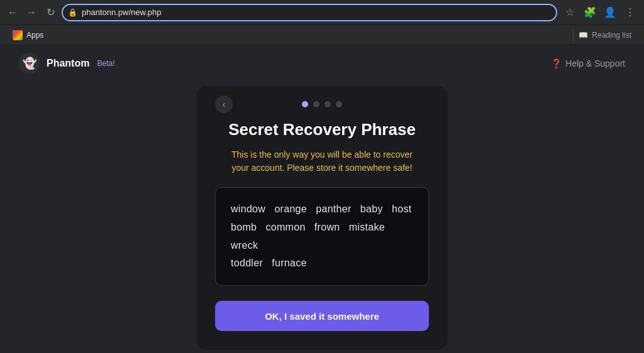 The height and width of the screenshot is (353, 644). What do you see at coordinates (50, 13) in the screenshot?
I see `refresh-button: ↻` at bounding box center [50, 13].